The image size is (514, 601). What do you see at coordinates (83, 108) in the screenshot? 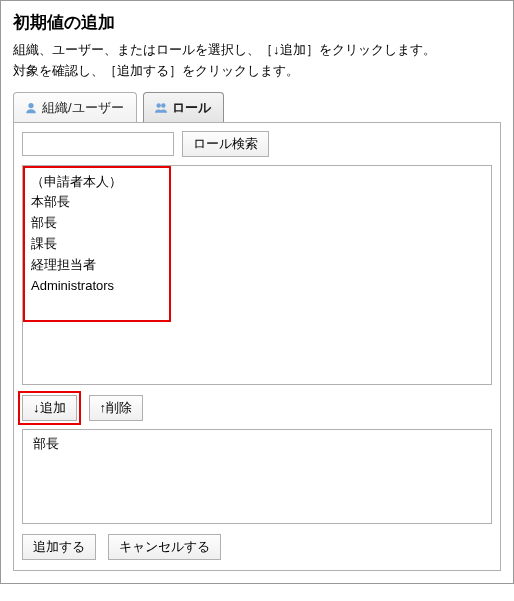
I see `tab-org-user-label: 組織/ユーザー` at bounding box center [83, 108].